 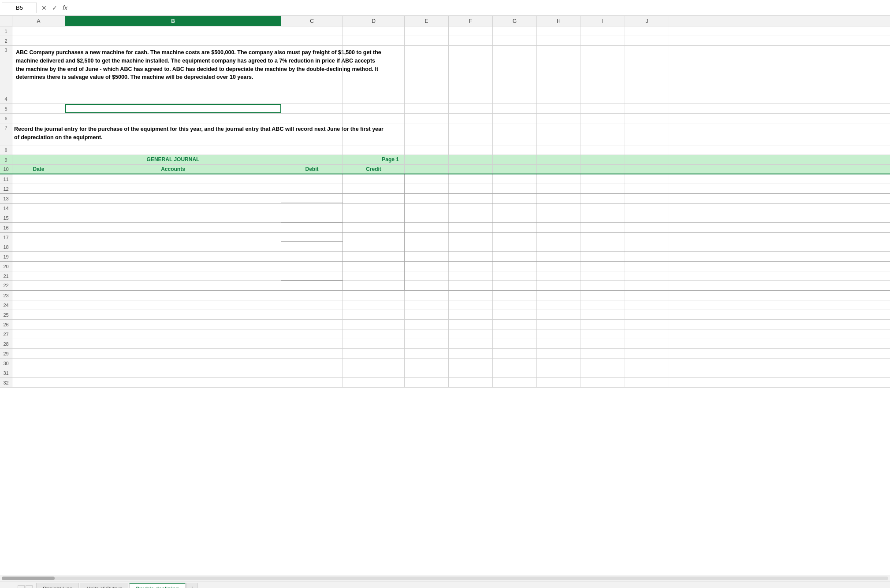 What do you see at coordinates (427, 218) in the screenshot?
I see `cell-e15` at bounding box center [427, 218].